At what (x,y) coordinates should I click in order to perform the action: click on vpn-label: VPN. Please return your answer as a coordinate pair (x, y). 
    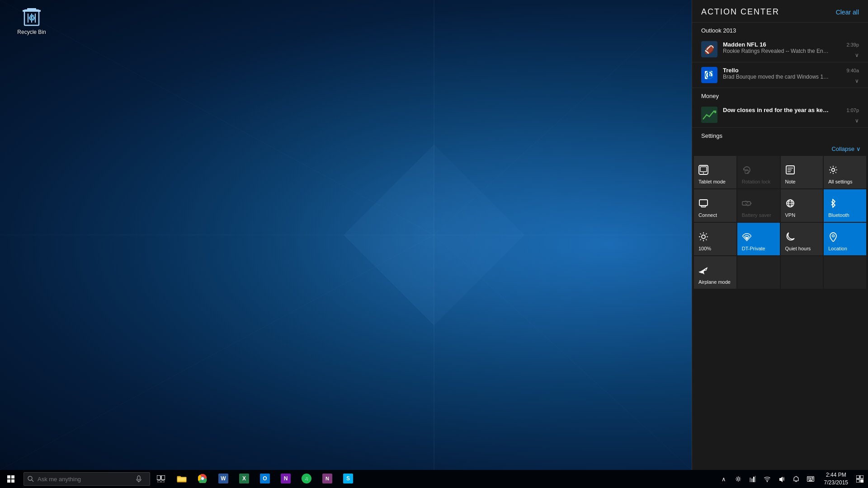
    Looking at the image, I should click on (790, 215).